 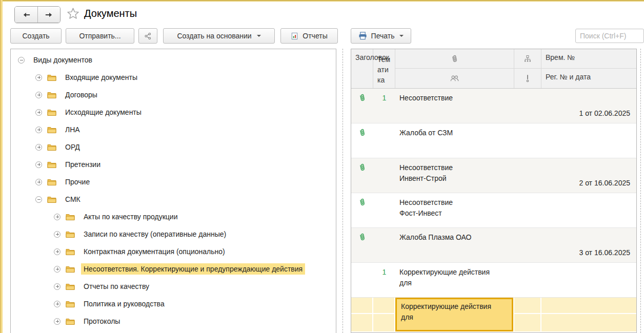 What do you see at coordinates (104, 112) in the screenshot?
I see `tree-item-label: Исходящие документы` at bounding box center [104, 112].